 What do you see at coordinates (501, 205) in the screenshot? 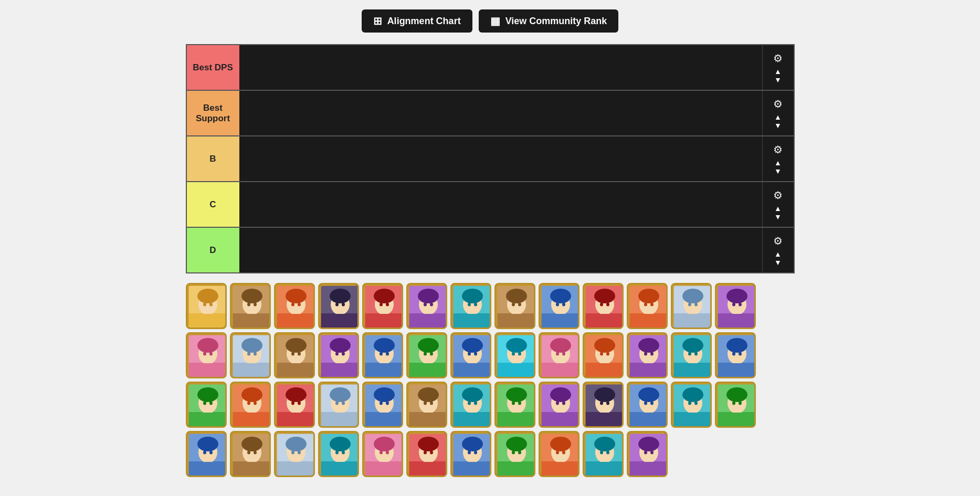
I see `tier-content-c` at bounding box center [501, 205].